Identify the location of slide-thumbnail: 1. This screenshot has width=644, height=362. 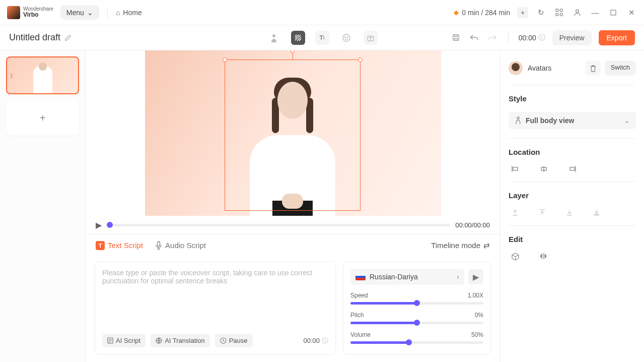
(42, 76).